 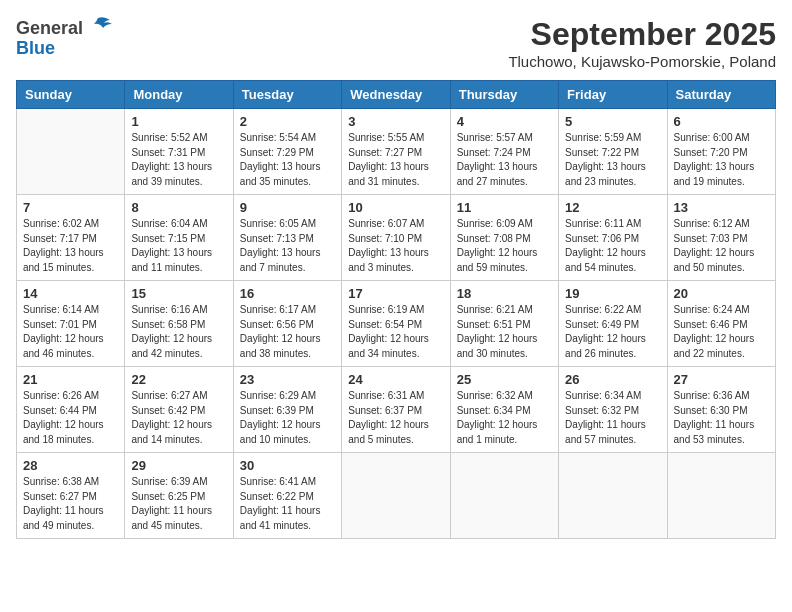 I want to click on day-number: 20, so click(x=722, y=294).